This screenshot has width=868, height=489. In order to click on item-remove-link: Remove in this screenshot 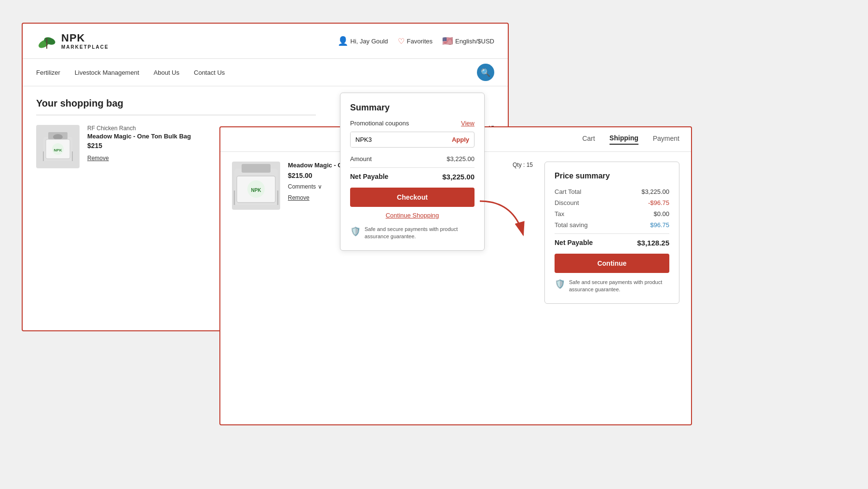, I will do `click(98, 158)`.